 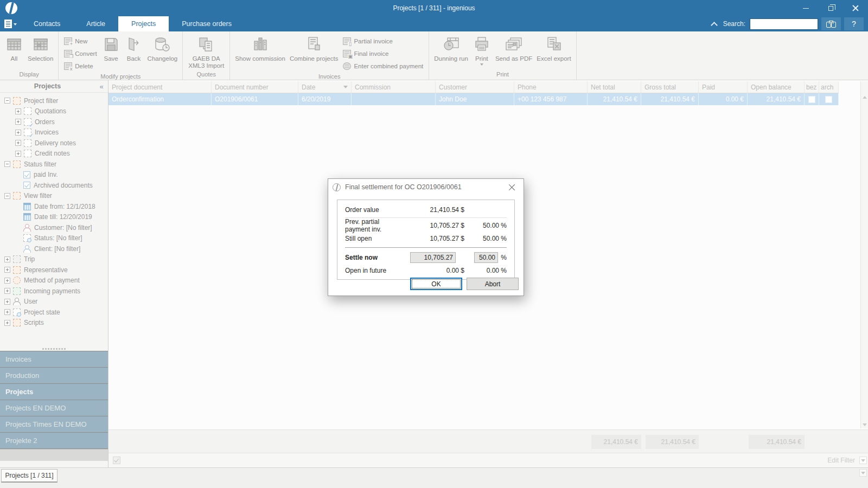 I want to click on filter-dropdown-icon, so click(x=863, y=460).